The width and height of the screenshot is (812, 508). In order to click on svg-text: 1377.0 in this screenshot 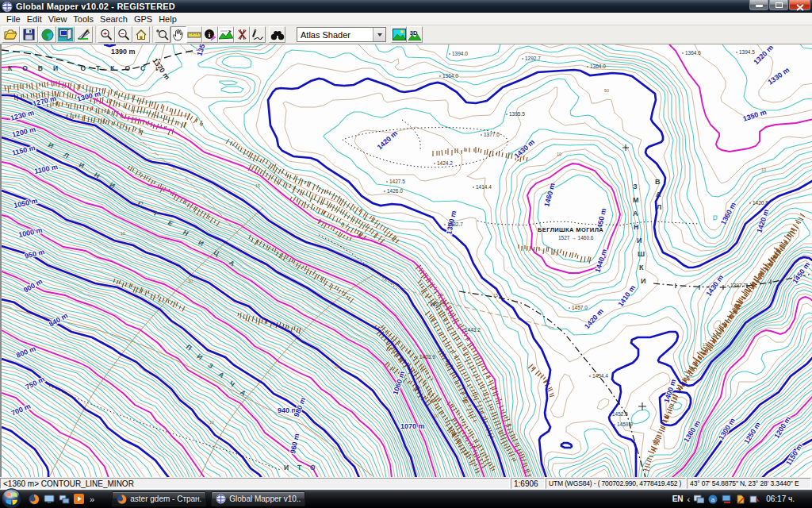, I will do `click(492, 135)`.